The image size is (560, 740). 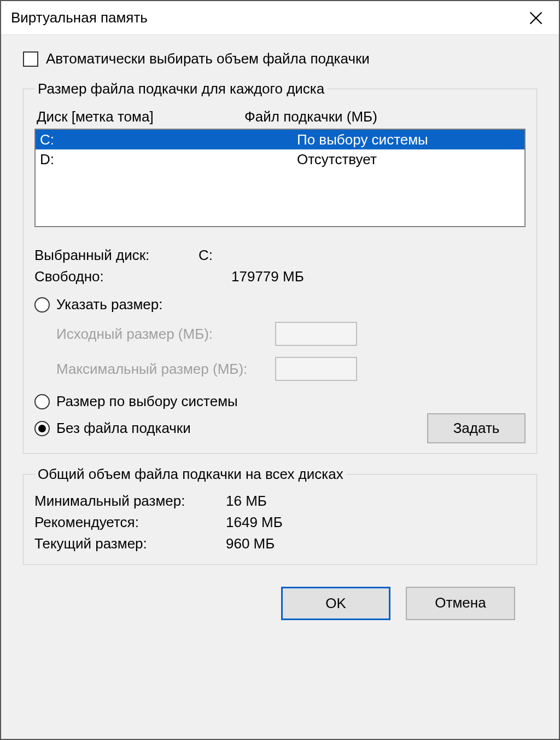 What do you see at coordinates (141, 117) in the screenshot?
I see `header-drive: Диск [метка тома]` at bounding box center [141, 117].